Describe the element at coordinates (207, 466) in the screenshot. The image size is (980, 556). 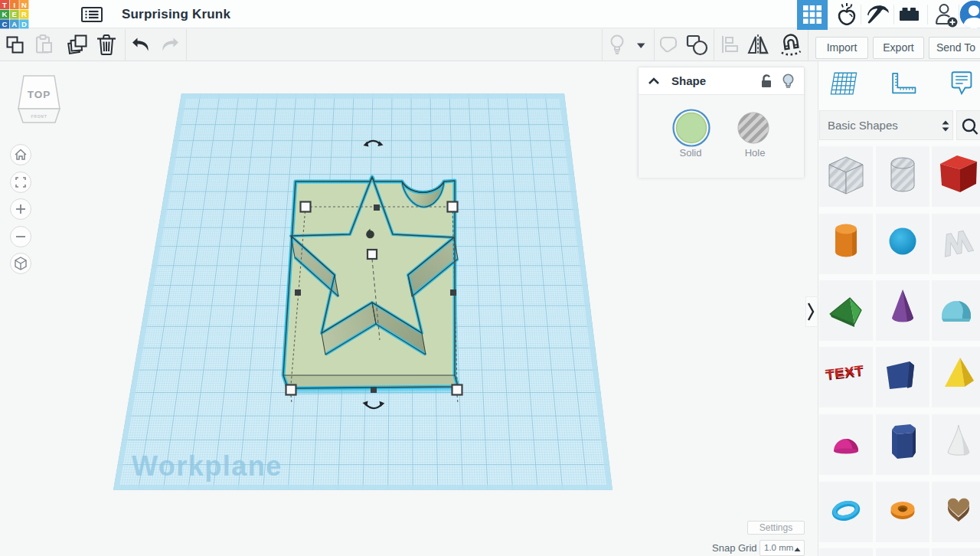
I see `svg-text: Workplane` at that location.